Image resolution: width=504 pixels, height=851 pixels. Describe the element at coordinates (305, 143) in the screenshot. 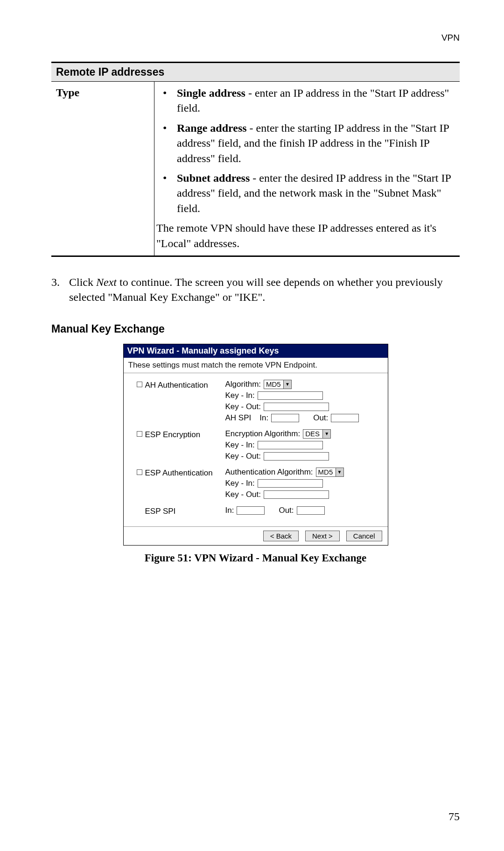

I see `bullet-item: Range address - enter the starting IP ad…` at that location.